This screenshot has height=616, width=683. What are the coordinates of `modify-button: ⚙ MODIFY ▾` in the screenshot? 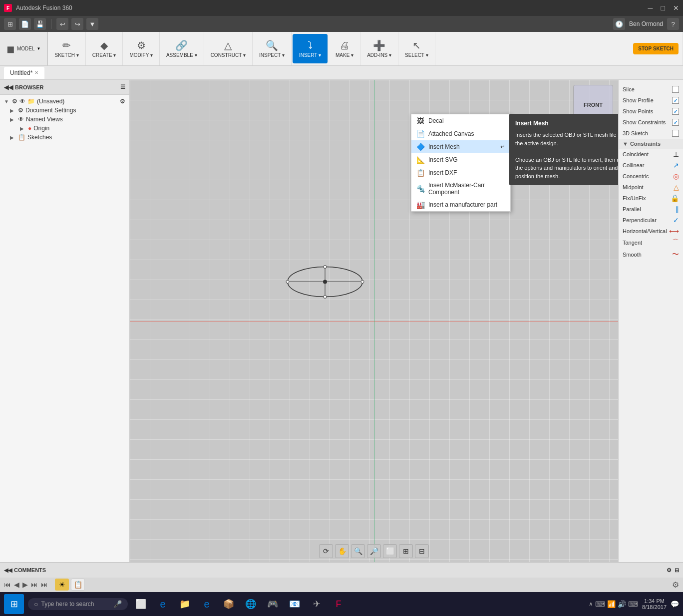 It's located at (141, 49).